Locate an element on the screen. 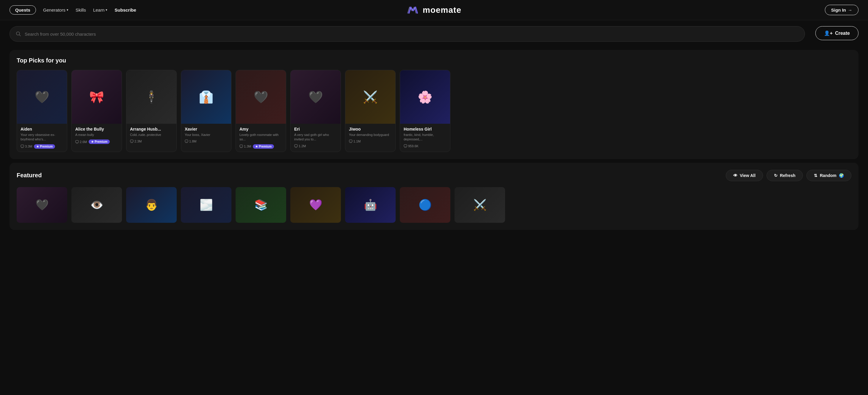 The image size is (868, 395). refresh-button: ↻ Refresh is located at coordinates (785, 175).